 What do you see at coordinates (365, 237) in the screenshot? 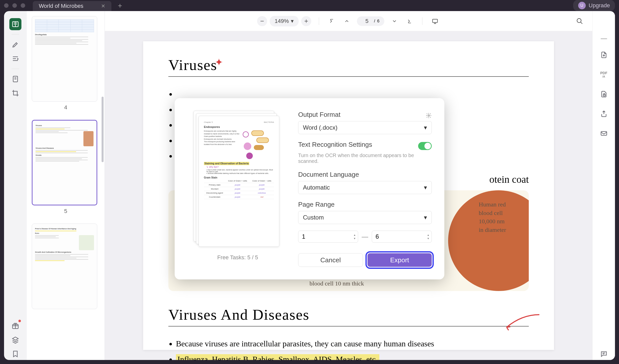
I see `page-range-inputs: 1 ▴▾ — 6 ▴▾` at bounding box center [365, 237].